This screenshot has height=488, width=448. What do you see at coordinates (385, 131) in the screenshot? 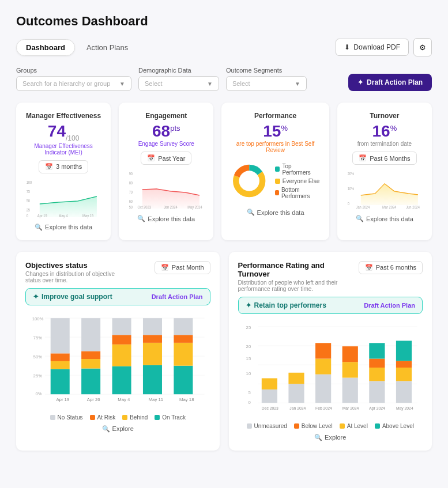
I see `metric-value-turnover: 16%` at bounding box center [385, 131].